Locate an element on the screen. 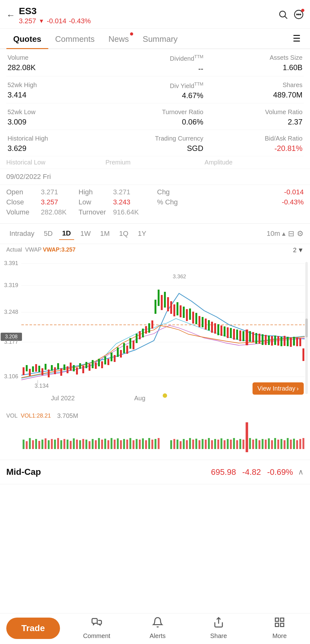 The width and height of the screenshot is (310, 644). chart-tab-5d: 5D is located at coordinates (48, 234).